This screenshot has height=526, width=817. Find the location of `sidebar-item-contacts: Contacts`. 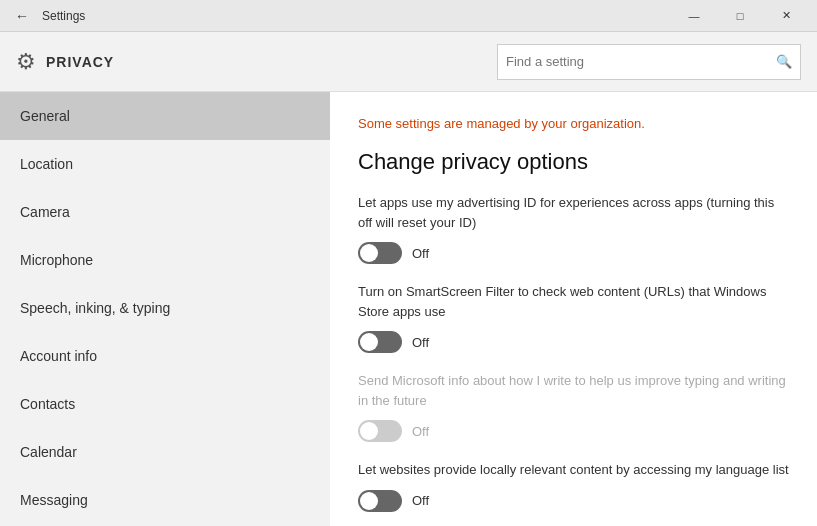

sidebar-item-contacts: Contacts is located at coordinates (165, 404).